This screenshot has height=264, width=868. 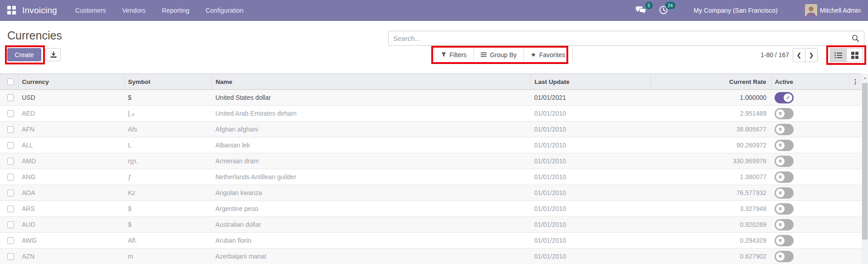 I want to click on currency-row: AMD դր. Armenian dram 01/01/2010 330.969…, so click(x=431, y=161).